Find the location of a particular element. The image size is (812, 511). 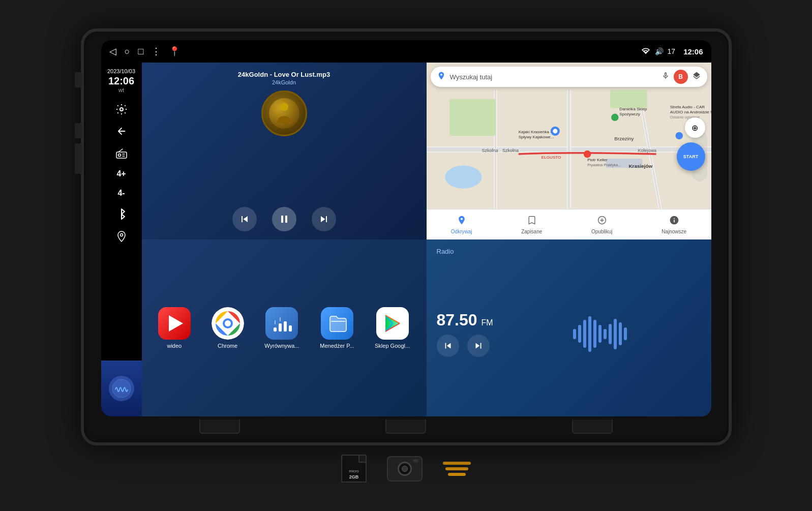

sidebar-back is located at coordinates (122, 131).